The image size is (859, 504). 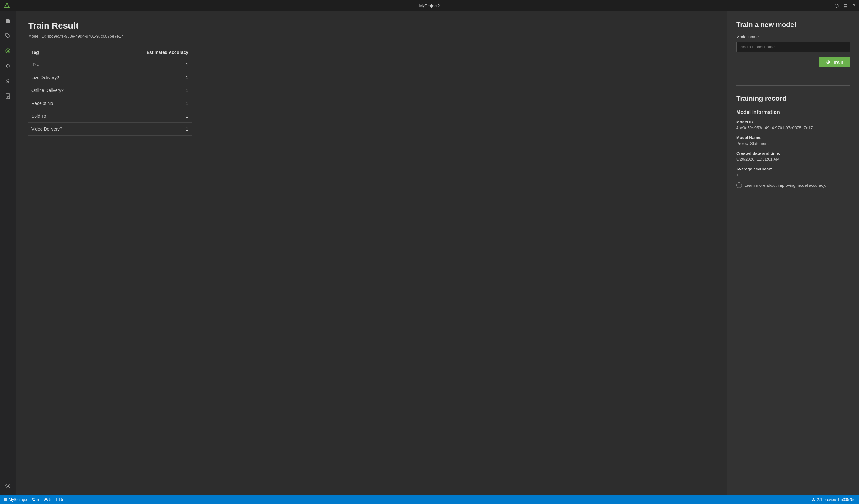 I want to click on train-button: Train, so click(x=834, y=62).